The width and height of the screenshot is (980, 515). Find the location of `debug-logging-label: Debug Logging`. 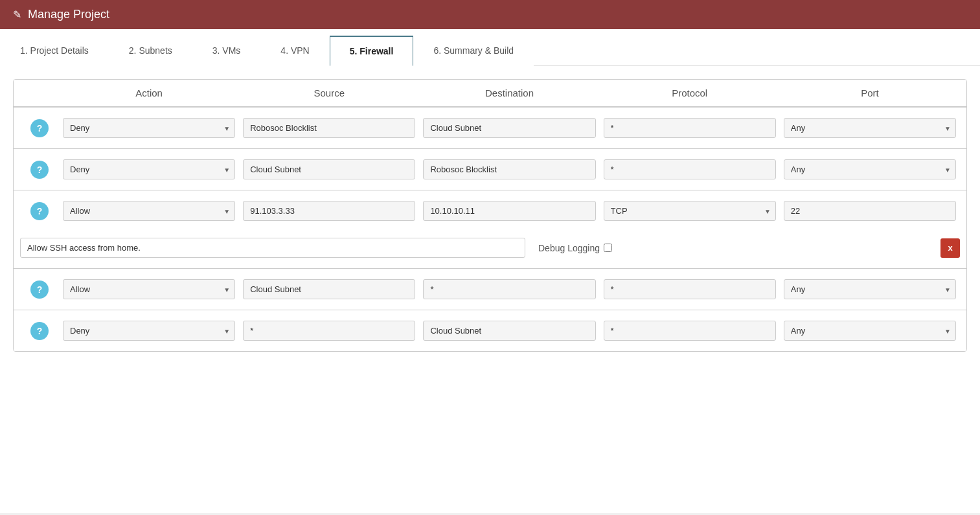

debug-logging-label: Debug Logging is located at coordinates (569, 248).